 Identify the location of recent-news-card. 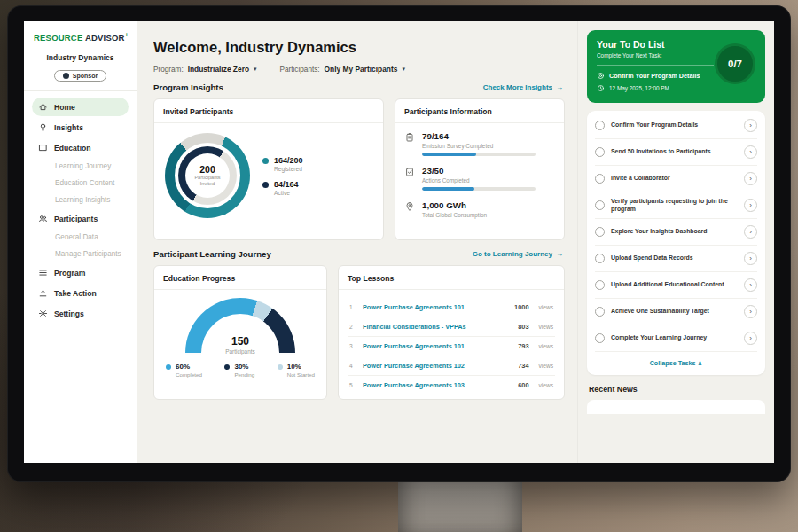
(676, 407).